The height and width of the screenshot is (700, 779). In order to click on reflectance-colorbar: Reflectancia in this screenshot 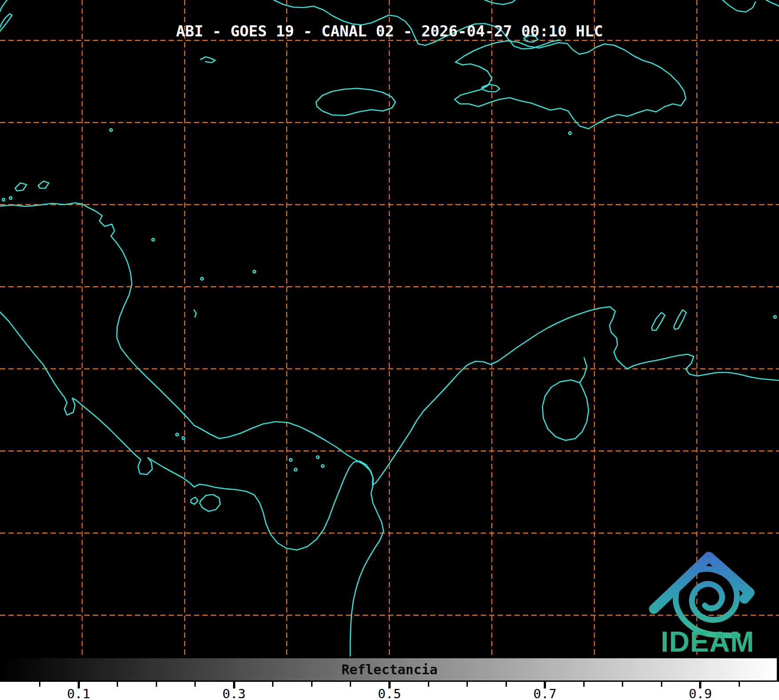, I will do `click(390, 669)`.